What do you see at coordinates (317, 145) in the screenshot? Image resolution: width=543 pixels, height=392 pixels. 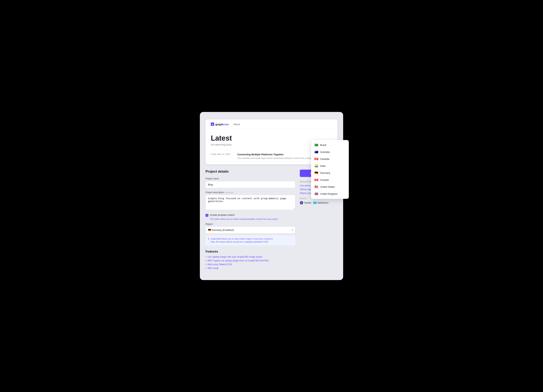 I see `flag-icon: 🇧🇷` at bounding box center [317, 145].